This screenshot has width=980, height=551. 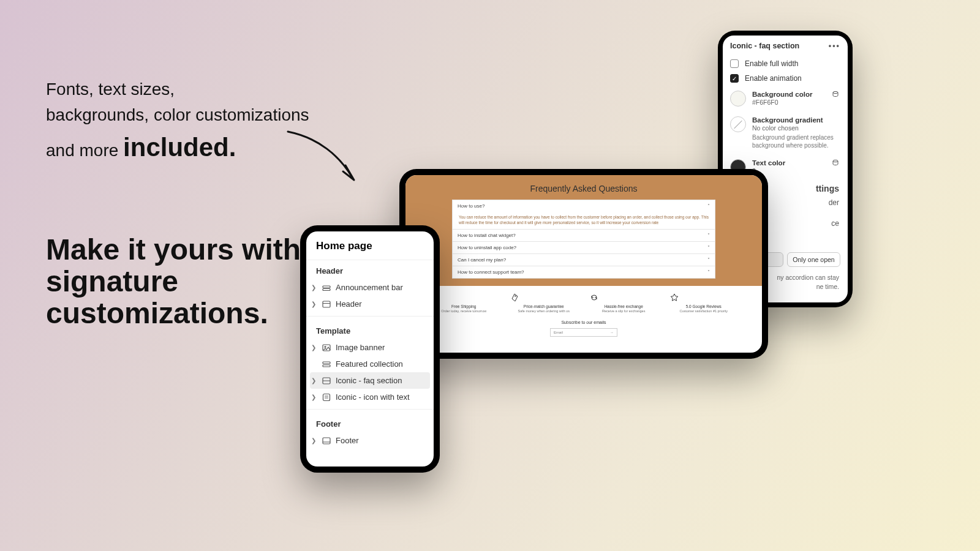 I want to click on sidebar-item-announcement-bar: ❯Announcement bar, so click(x=370, y=288).